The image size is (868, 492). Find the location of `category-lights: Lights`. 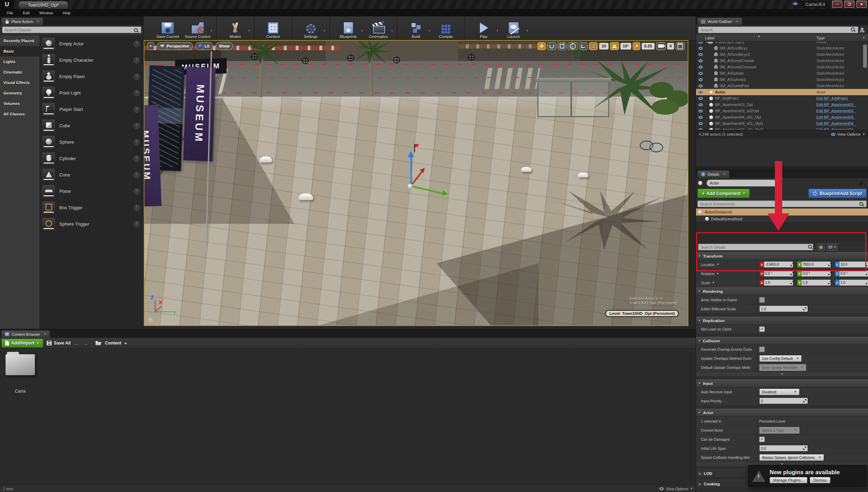

category-lights: Lights is located at coordinates (20, 62).